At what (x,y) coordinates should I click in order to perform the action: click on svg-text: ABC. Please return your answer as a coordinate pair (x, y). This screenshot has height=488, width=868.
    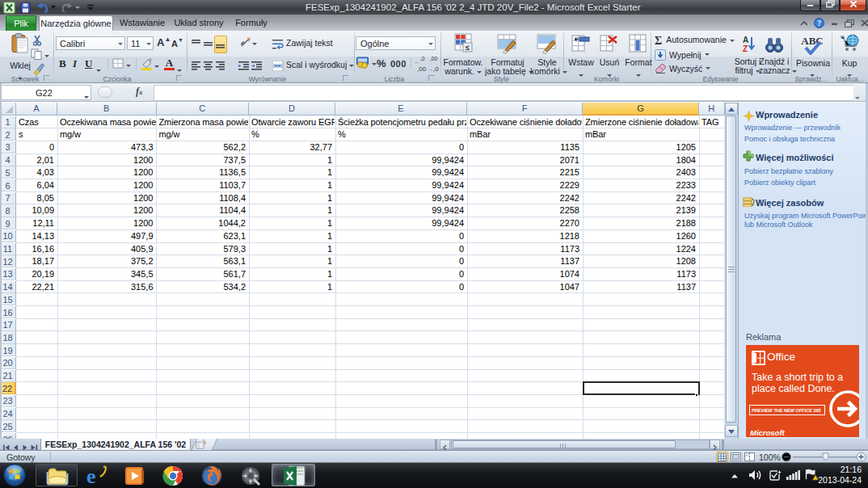
    Looking at the image, I should click on (811, 40).